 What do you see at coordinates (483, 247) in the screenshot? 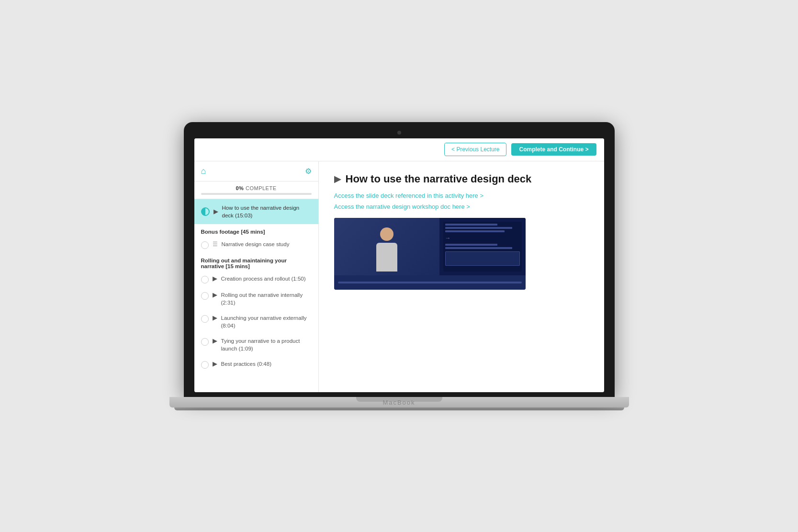
I see `video-slide: →` at bounding box center [483, 247].